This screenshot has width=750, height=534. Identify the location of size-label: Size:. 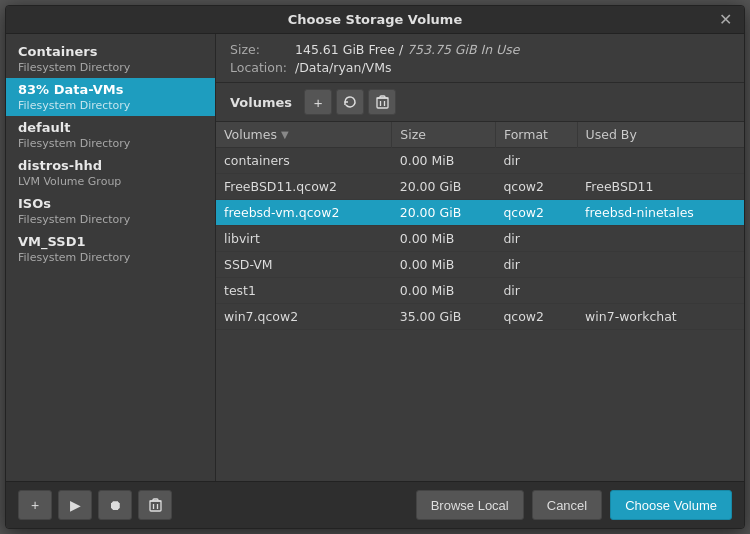
(262, 50).